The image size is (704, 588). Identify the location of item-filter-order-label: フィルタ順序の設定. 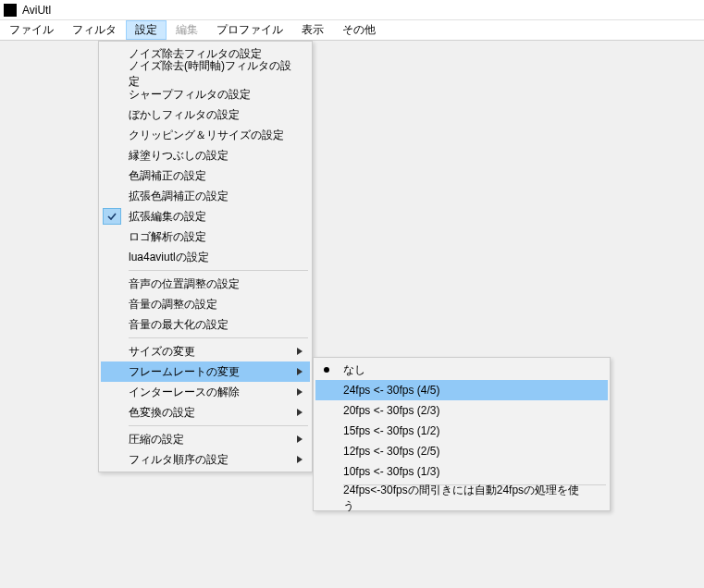
(179, 460).